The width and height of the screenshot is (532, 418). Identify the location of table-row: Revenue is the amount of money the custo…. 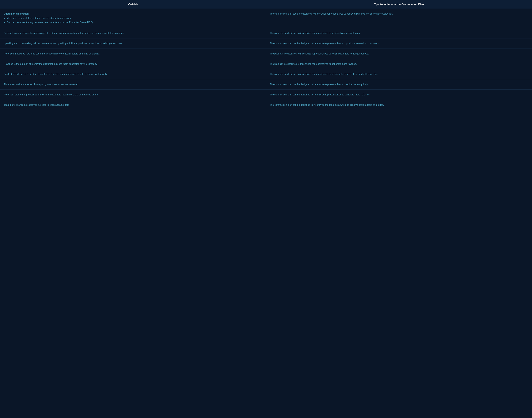
(266, 64).